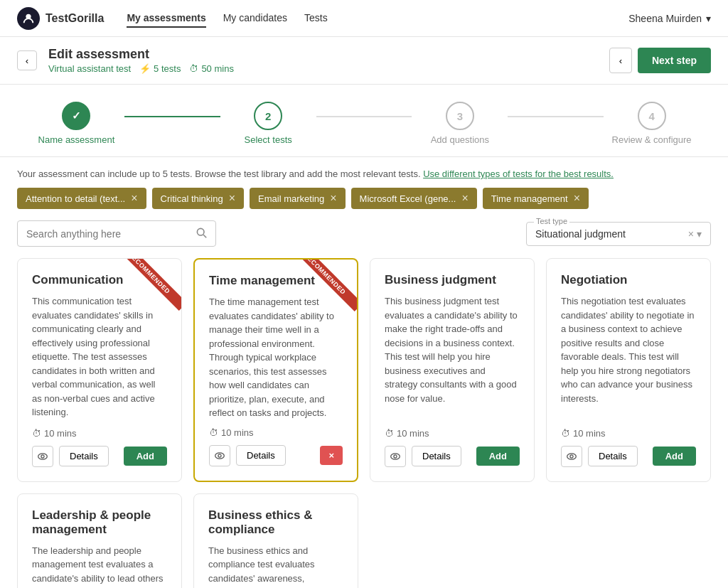 This screenshot has width=728, height=588. Describe the element at coordinates (660, 60) in the screenshot. I see `sub-header-actions: ‹ Next step` at that location.